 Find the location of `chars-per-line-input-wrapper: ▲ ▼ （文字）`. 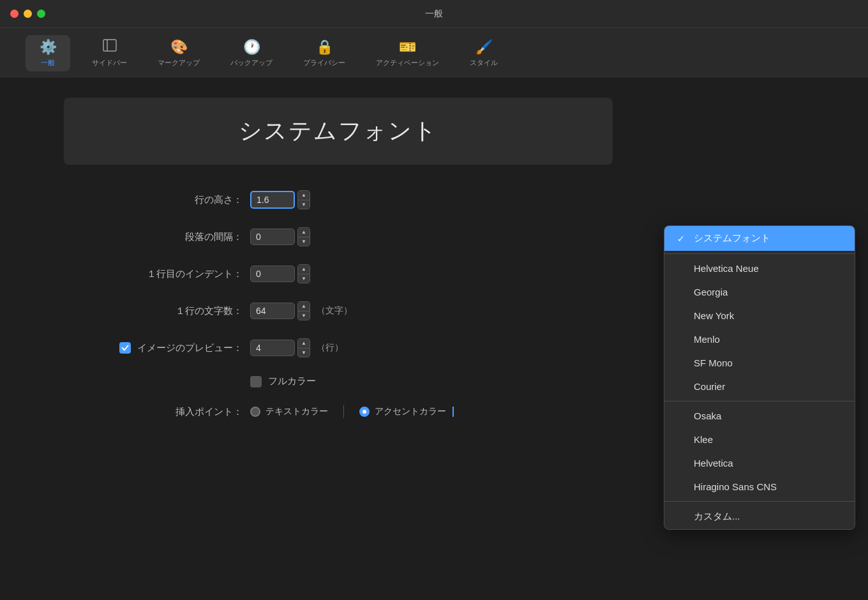

chars-per-line-input-wrapper: ▲ ▼ （文字） is located at coordinates (301, 311).